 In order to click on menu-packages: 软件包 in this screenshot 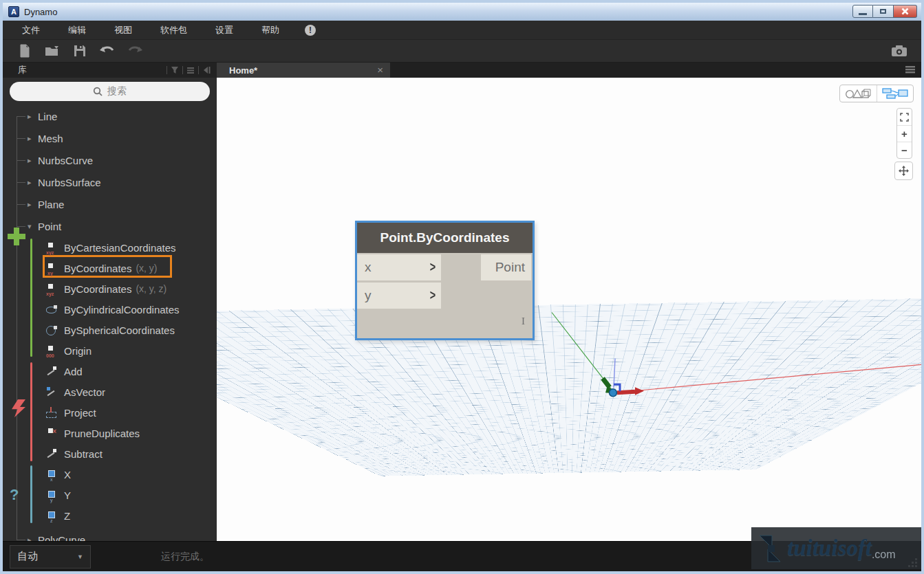, I will do `click(173, 30)`.